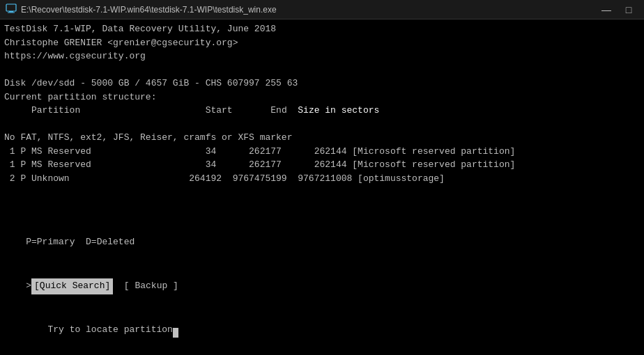 This screenshot has width=644, height=355. What do you see at coordinates (322, 29) in the screenshot?
I see `app-title-line: TestDisk 7.1-WIP, Data Recovery Utility,…` at bounding box center [322, 29].